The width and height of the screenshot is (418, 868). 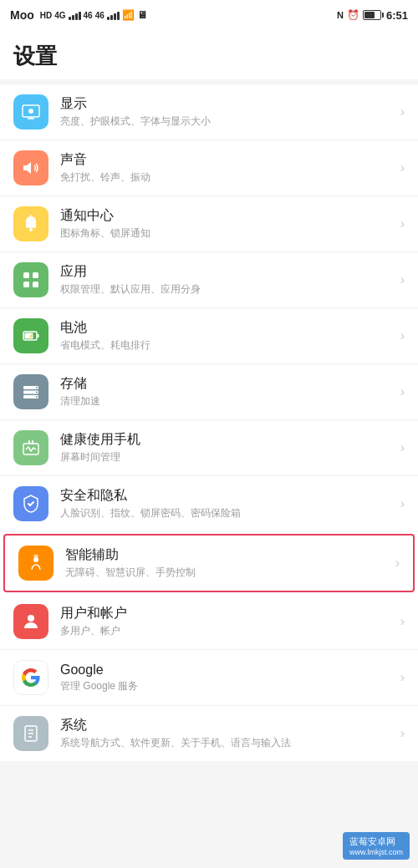 What do you see at coordinates (100, 15) in the screenshot?
I see `network-46-2: 46` at bounding box center [100, 15].